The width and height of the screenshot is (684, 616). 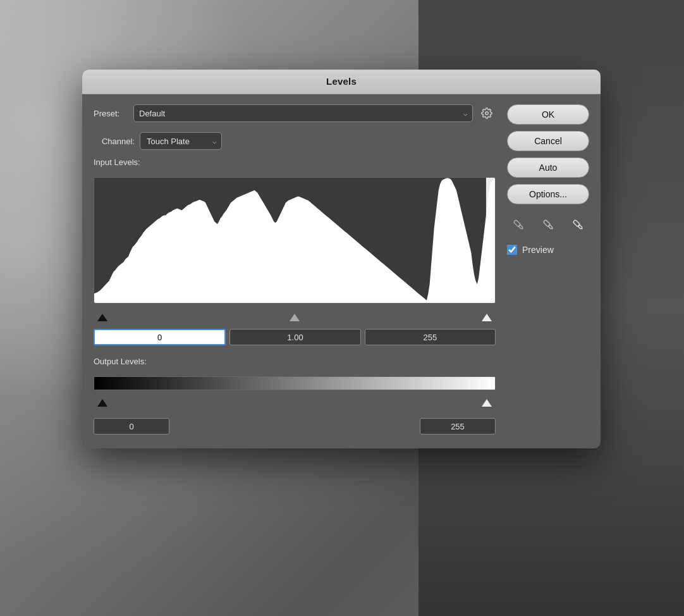 What do you see at coordinates (295, 317) in the screenshot?
I see `midpoint-slider` at bounding box center [295, 317].